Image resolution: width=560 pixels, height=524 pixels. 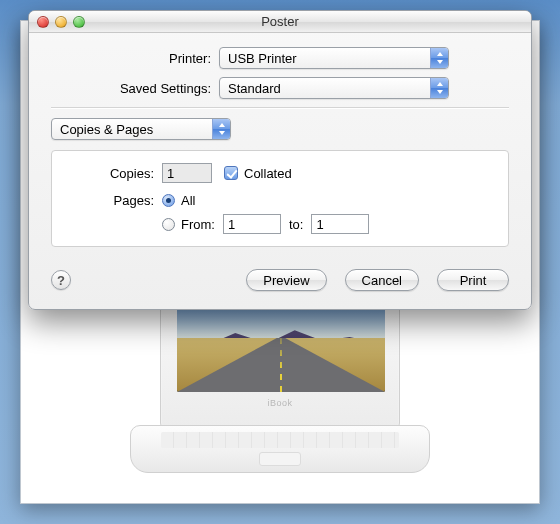 What do you see at coordinates (187, 173) in the screenshot?
I see `copies-input` at bounding box center [187, 173].